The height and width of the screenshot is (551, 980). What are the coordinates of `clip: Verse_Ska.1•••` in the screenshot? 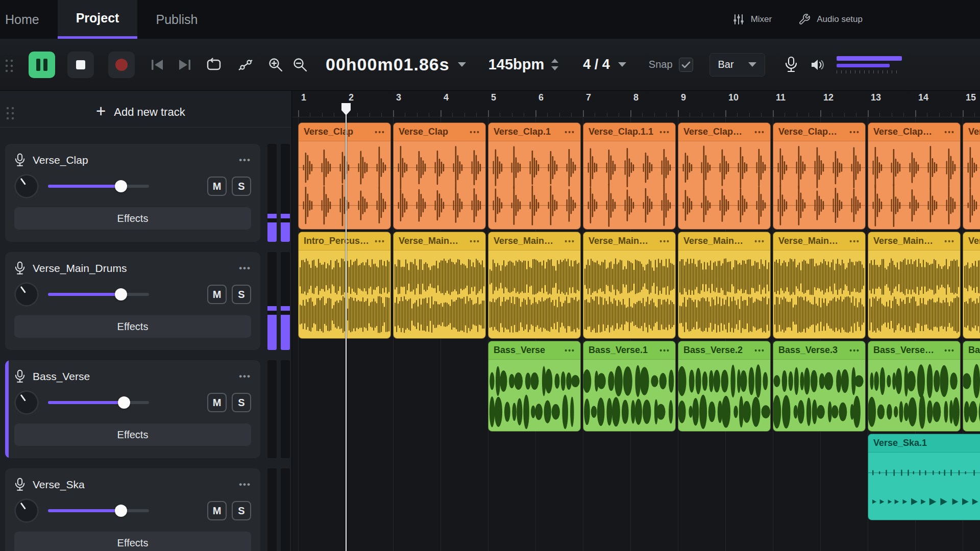 It's located at (924, 477).